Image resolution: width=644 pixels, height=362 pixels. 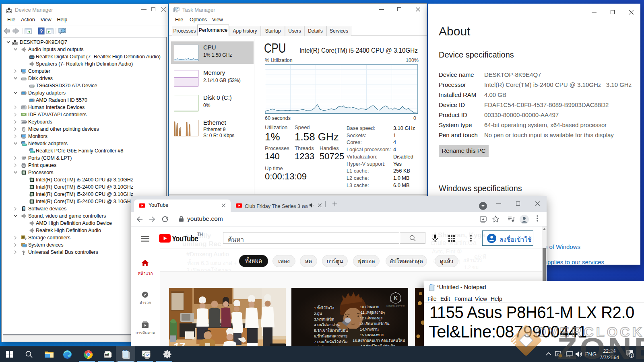 I want to click on svg-text: 16.ส่งท้ายคนเก่า ต้อนรับคนใหม่, so click(x=379, y=340).